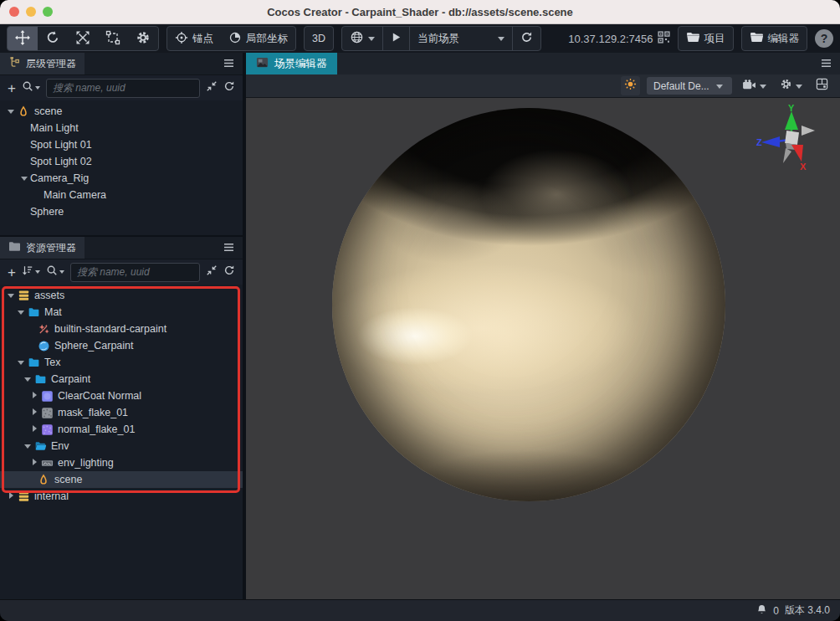  What do you see at coordinates (121, 396) in the screenshot?
I see `asset-row-clearcoat-normal: ClearCoat Normal` at bounding box center [121, 396].